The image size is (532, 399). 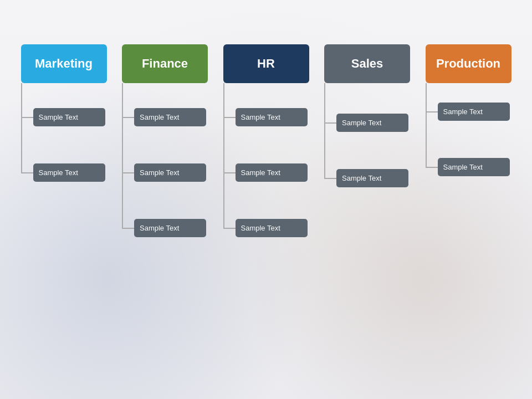 What do you see at coordinates (165, 145) in the screenshot?
I see `column-finance: FinanceSample TextSample TextSample Text` at bounding box center [165, 145].